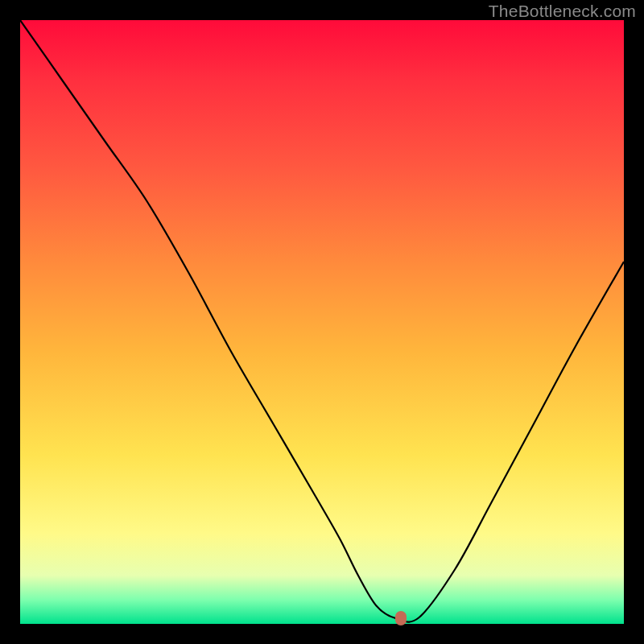  I want to click on watermark-text: TheBottleneck.com, so click(562, 11).